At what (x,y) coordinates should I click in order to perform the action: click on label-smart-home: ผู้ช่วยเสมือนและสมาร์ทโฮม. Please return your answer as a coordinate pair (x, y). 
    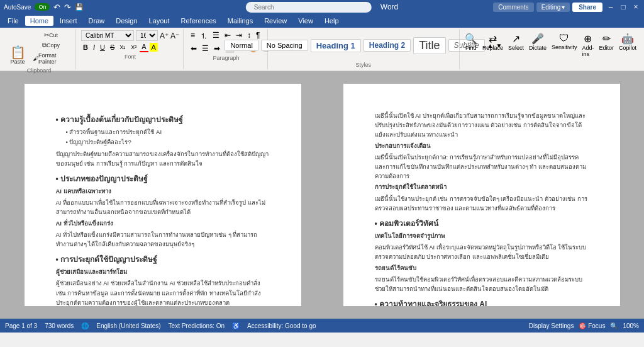
    Looking at the image, I should click on (163, 272).